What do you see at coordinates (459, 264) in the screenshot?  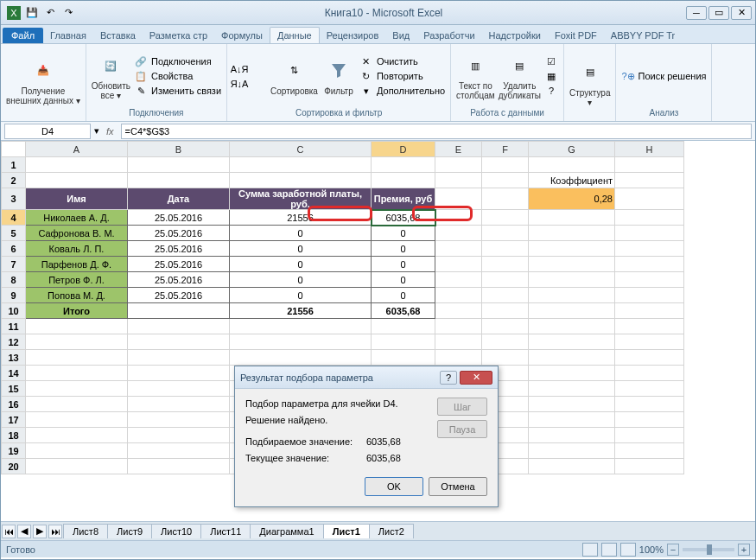 I see `cell-E7` at bounding box center [459, 264].